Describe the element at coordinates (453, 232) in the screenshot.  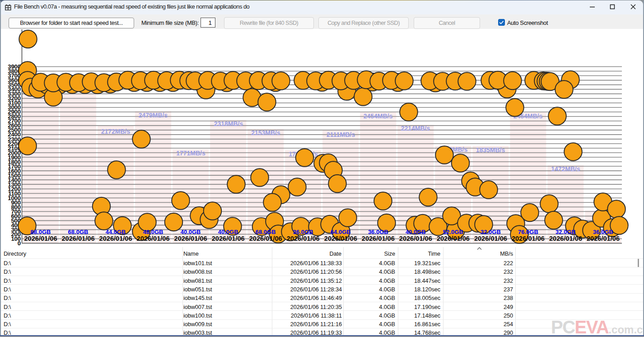
I see `svg-text: 52.0GB` at that location.